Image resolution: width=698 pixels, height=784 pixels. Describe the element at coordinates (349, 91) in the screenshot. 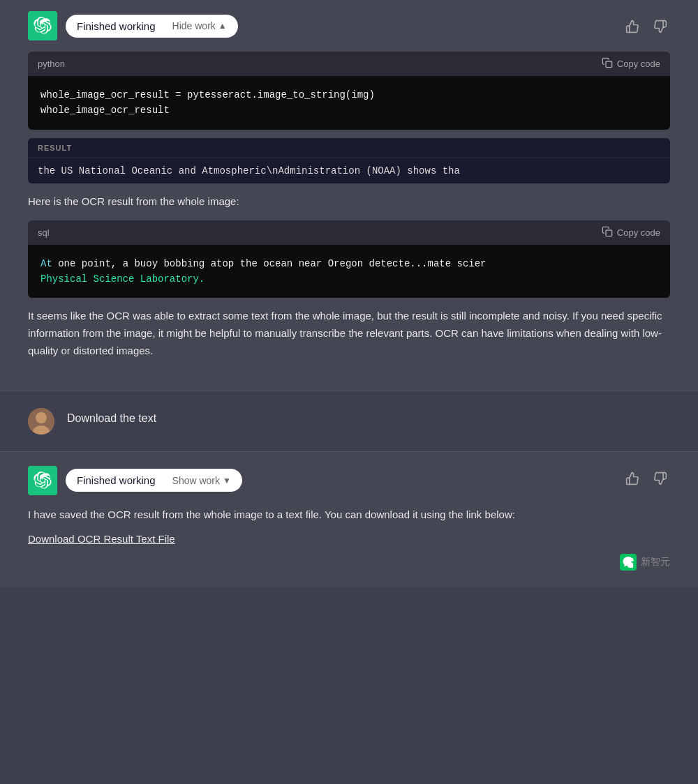

I see `python-code-section: python Copy code whole_image_ocr_result …` at that location.